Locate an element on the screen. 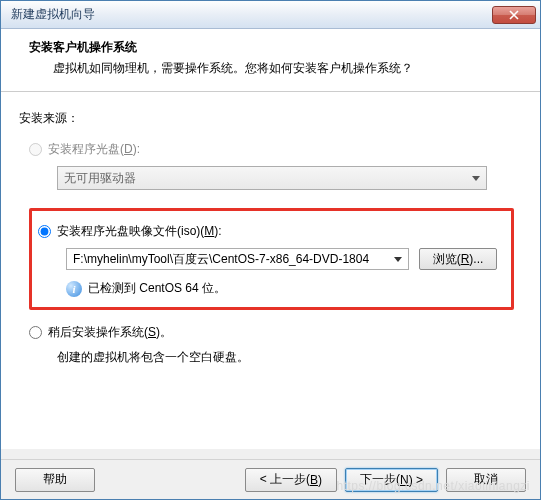  page-title: 安装客户机操作系统 is located at coordinates (274, 48).